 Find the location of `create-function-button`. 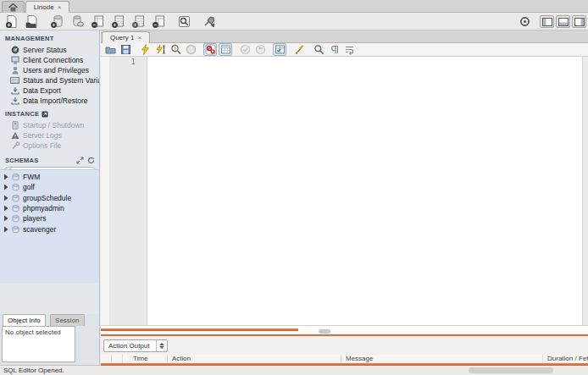

create-function-button is located at coordinates (139, 21).